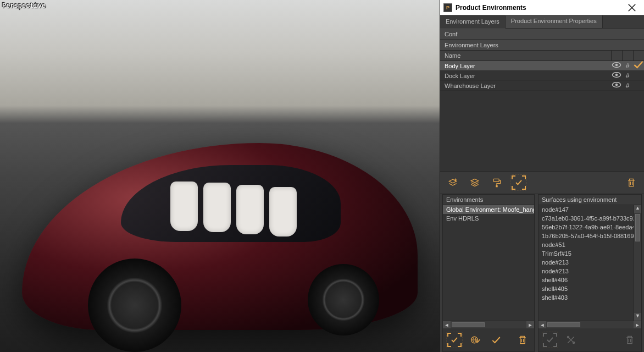  I want to click on surfaces-hscroll: ◄ ►, so click(590, 324).